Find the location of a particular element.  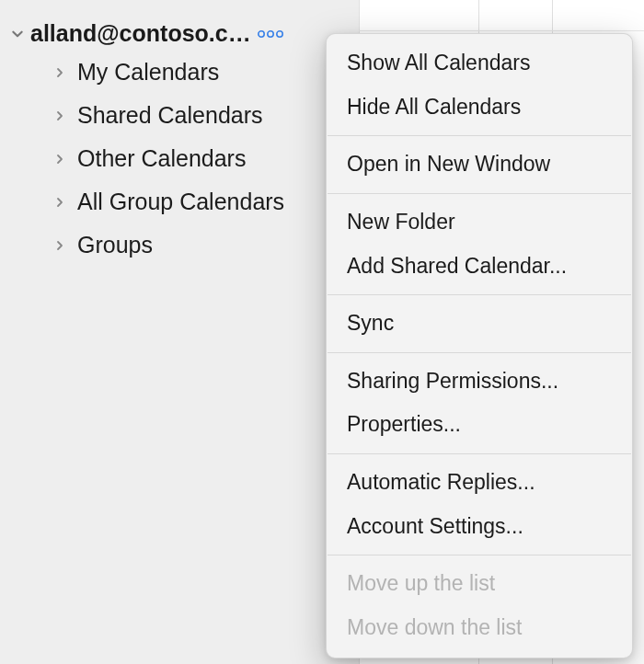

sidebar-item-groups: Groups is located at coordinates (179, 245).